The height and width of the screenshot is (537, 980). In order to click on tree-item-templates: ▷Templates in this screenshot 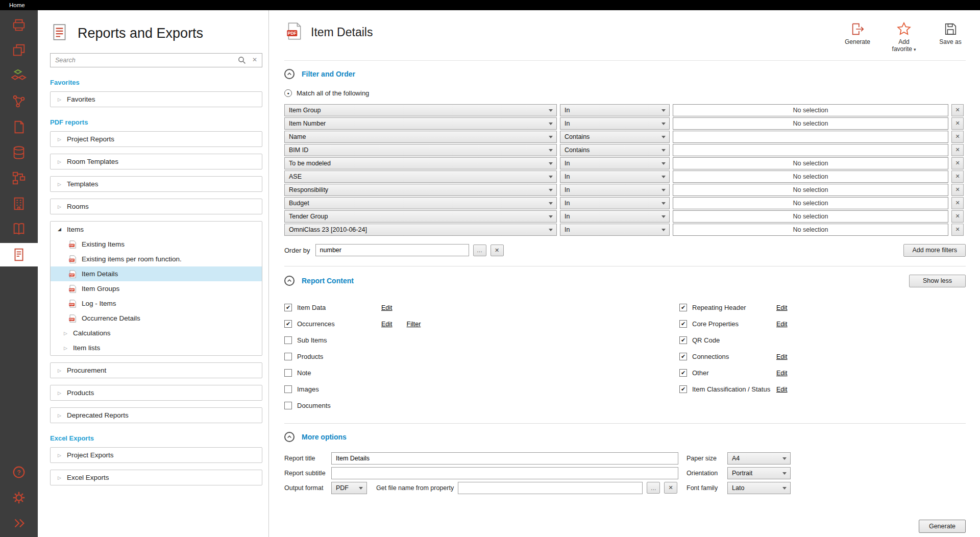, I will do `click(156, 184)`.